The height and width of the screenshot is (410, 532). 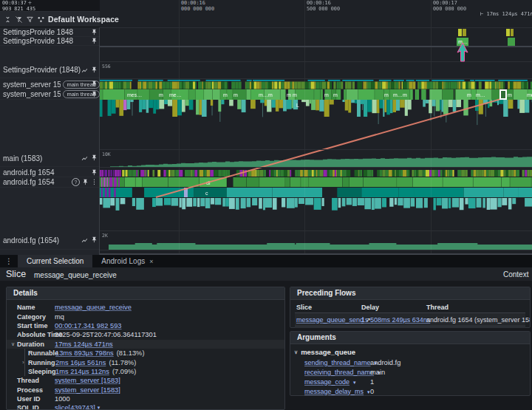 What do you see at coordinates (316, 112) in the screenshot?
I see `sys-slices-track` at bounding box center [316, 112].